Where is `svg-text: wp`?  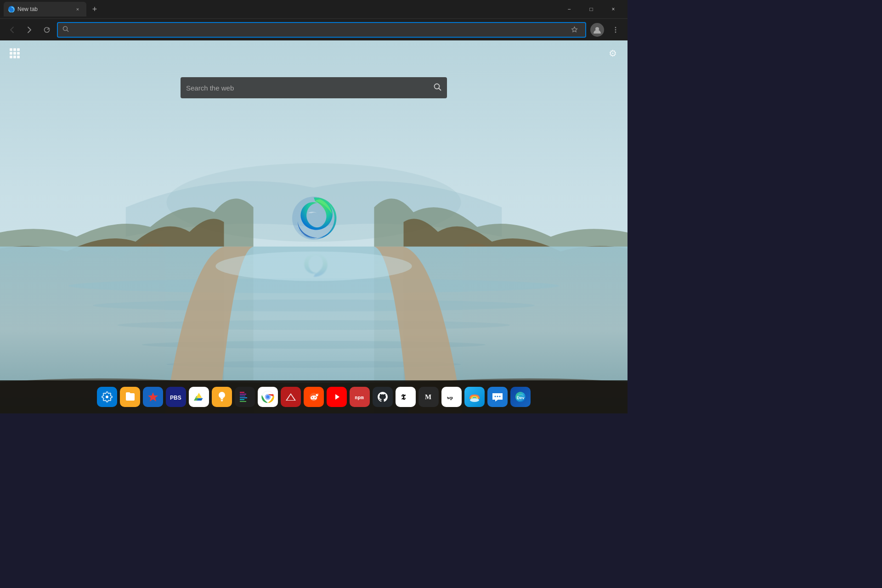 svg-text: wp is located at coordinates (450, 398).